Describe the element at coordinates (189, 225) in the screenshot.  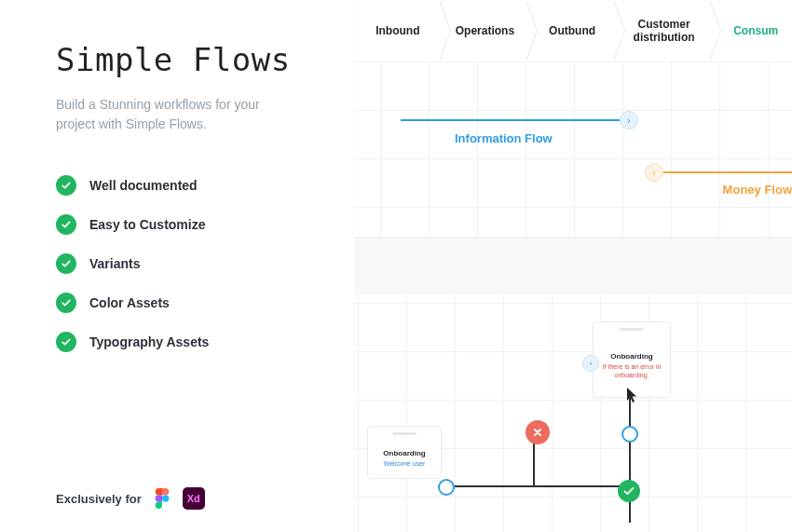
I see `feature-item: Easy to Customize` at that location.